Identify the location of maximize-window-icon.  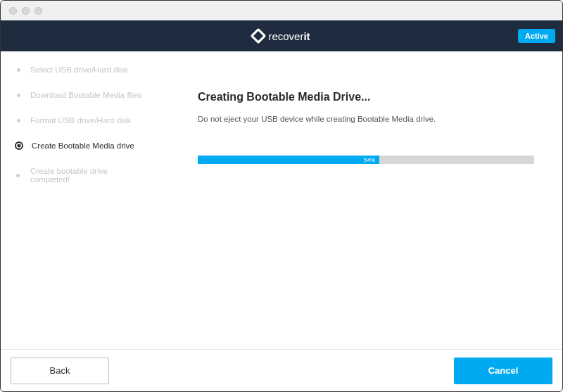
(38, 11).